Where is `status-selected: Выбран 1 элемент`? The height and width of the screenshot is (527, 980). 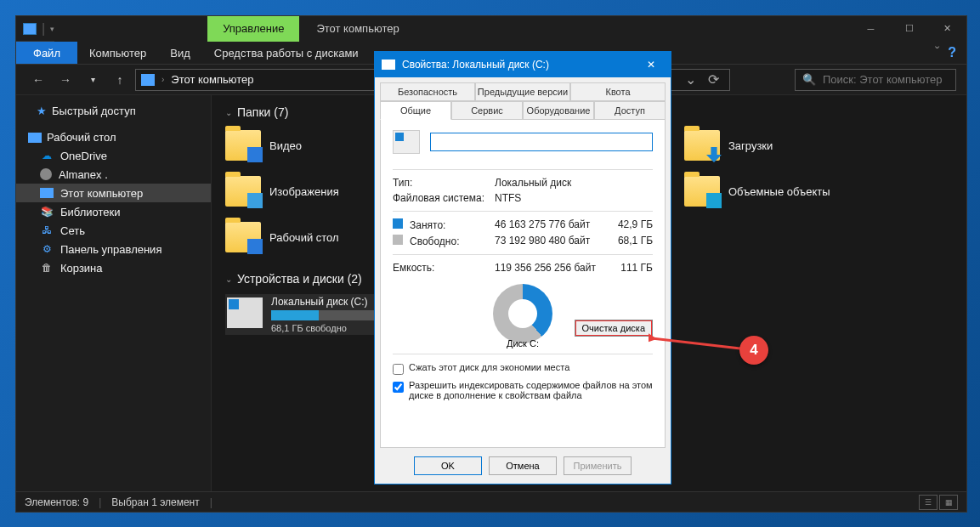
status-selected: Выбран 1 элемент is located at coordinates (155, 502).